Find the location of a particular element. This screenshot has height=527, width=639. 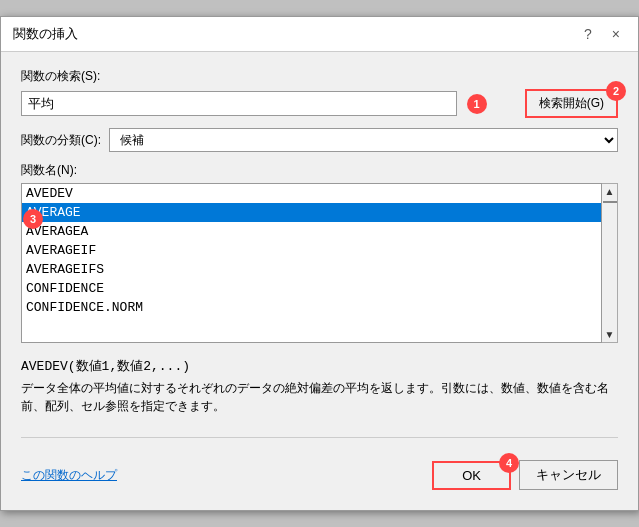

search-label: 関数の検索(S): is located at coordinates (320, 76).